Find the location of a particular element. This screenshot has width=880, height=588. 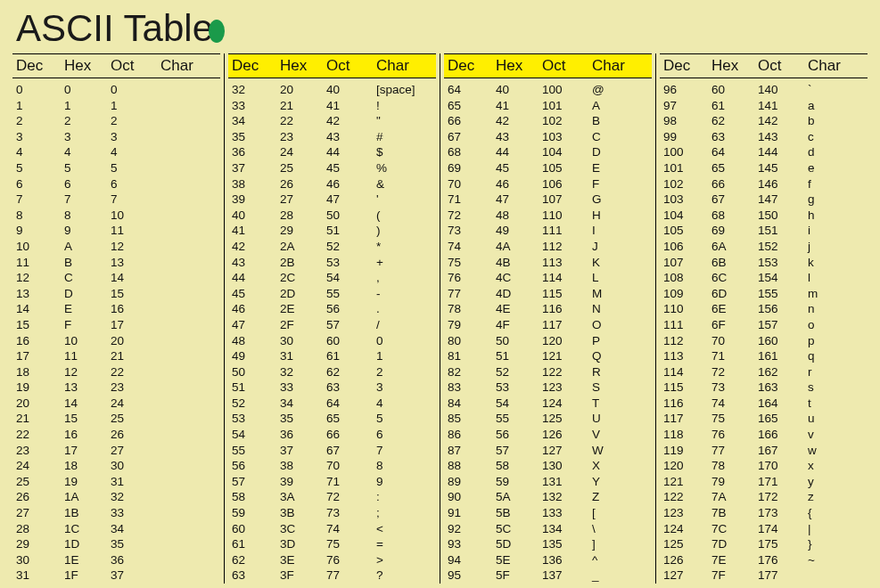

table-row: 666 is located at coordinates (116, 184).